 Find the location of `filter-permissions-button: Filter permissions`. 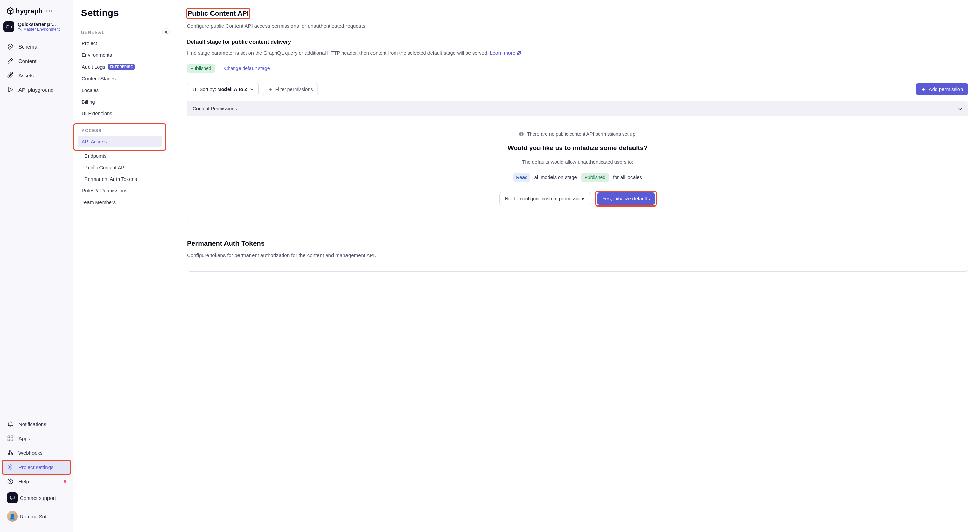

filter-permissions-button: Filter permissions is located at coordinates (291, 89).